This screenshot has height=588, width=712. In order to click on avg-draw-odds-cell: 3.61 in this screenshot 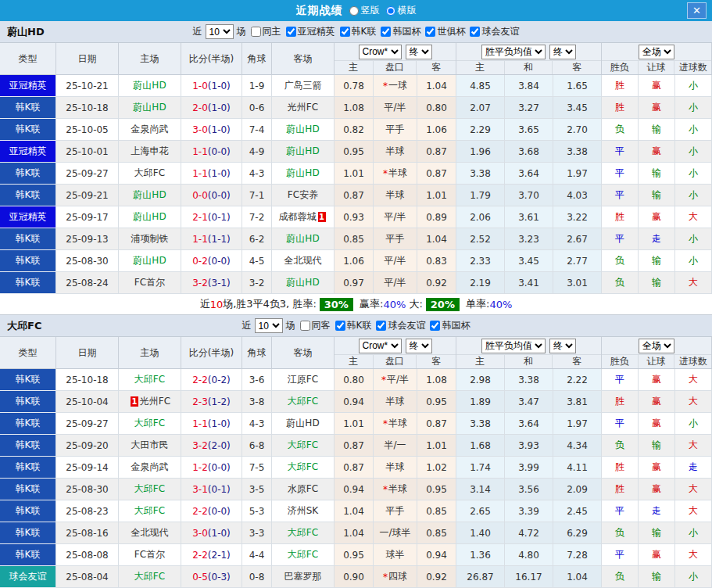, I will do `click(529, 217)`.